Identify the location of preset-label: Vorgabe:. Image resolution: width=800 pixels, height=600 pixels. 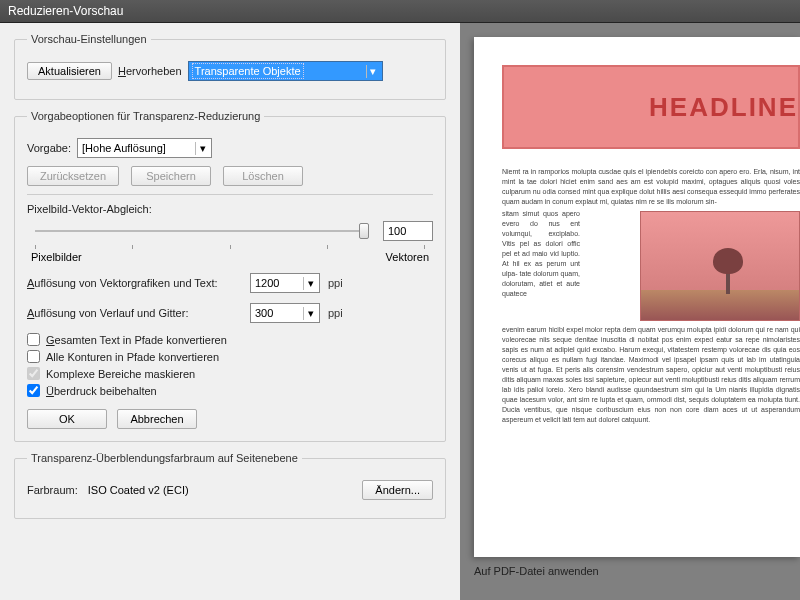
(49, 148).